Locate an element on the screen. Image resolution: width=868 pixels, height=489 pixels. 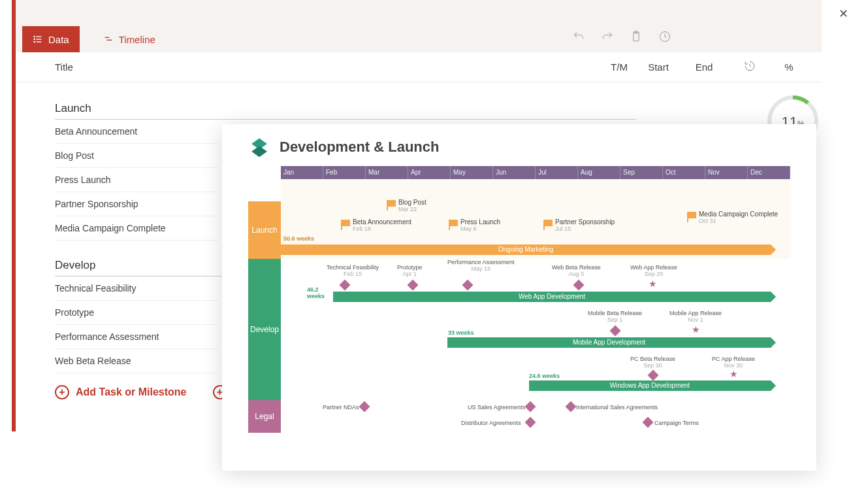
month: Jul is located at coordinates (556, 173).